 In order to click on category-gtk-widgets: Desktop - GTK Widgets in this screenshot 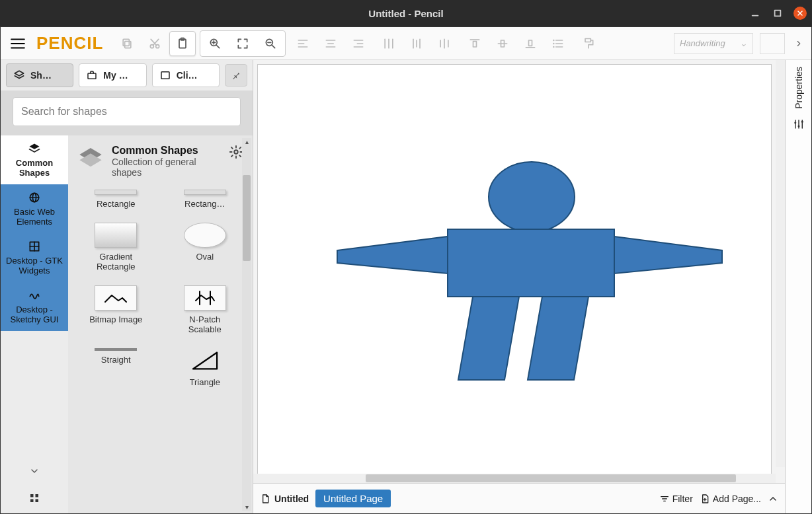, I will do `click(34, 258)`.